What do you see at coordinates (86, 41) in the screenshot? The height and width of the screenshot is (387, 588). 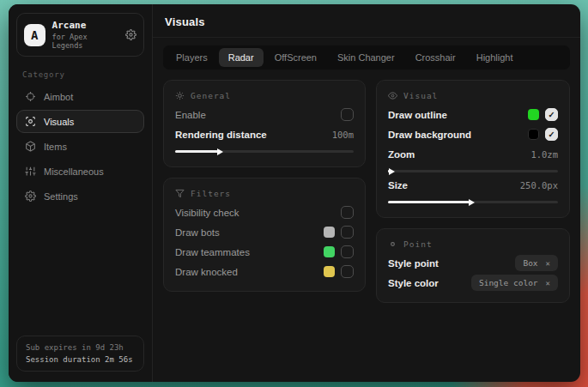 I see `app-subtitle: for Apex Legends` at bounding box center [86, 41].